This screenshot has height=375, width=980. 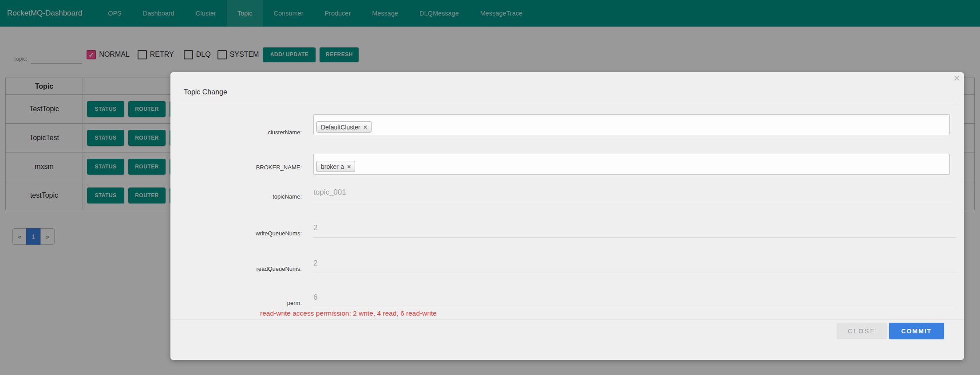 I want to click on topicname-label: topicName:, so click(x=236, y=197).